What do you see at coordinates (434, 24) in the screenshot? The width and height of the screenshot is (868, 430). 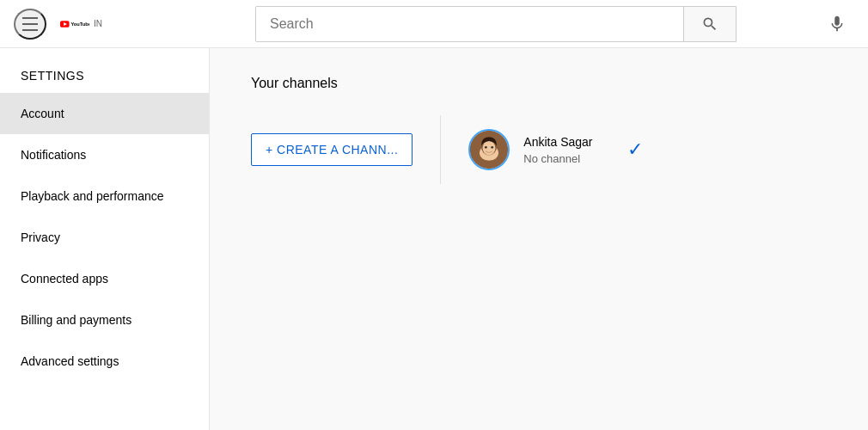 I see `header: YouTube IN` at bounding box center [434, 24].